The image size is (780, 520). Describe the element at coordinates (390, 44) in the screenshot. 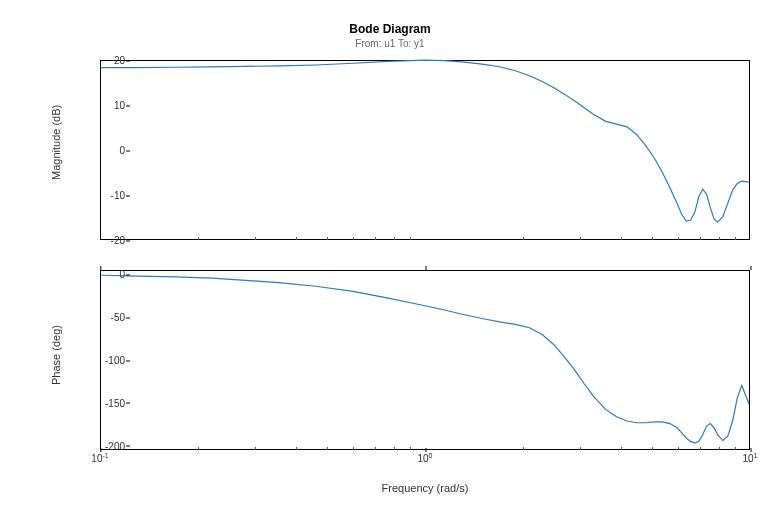

I see `chart-subtitle: From: u1 To: y1` at that location.